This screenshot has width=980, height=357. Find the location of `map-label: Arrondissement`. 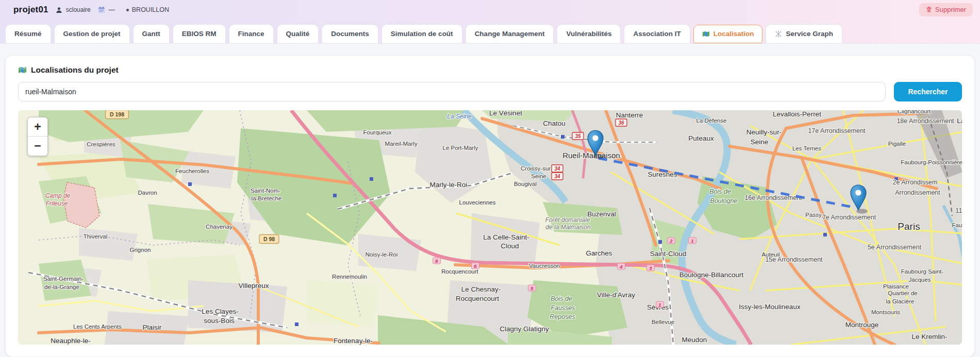

map-label: Arrondissement is located at coordinates (918, 193).